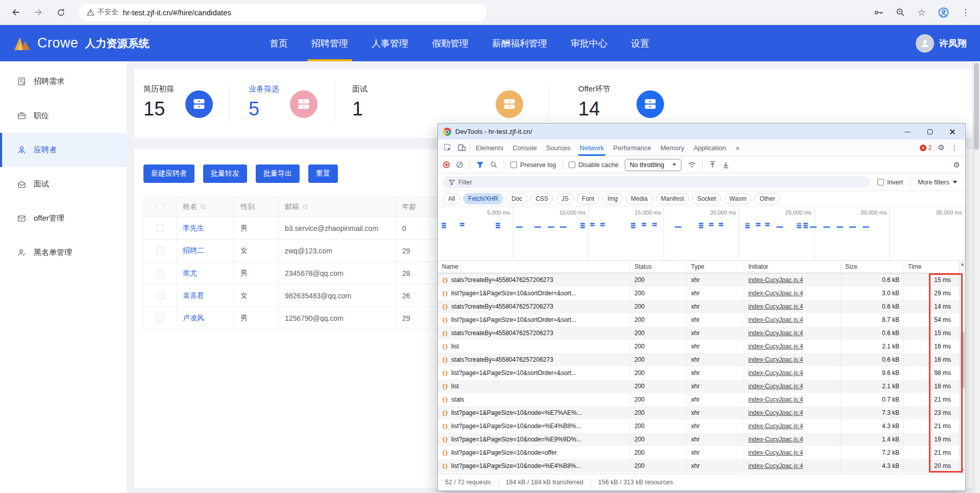 The height and width of the screenshot is (493, 980). I want to click on url-text: hr-test.zjf-it.cn/#/hire/candidates, so click(178, 12).